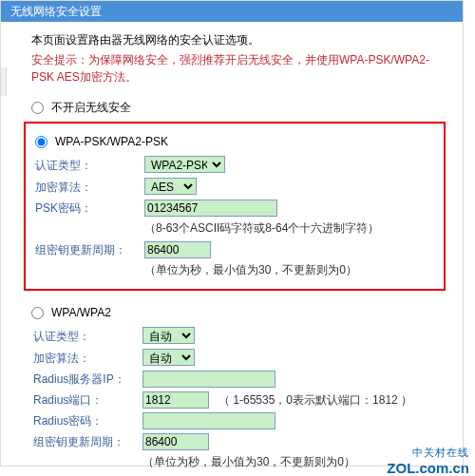  What do you see at coordinates (235, 421) in the screenshot?
I see `row-radius-password: Radius密码：` at bounding box center [235, 421].